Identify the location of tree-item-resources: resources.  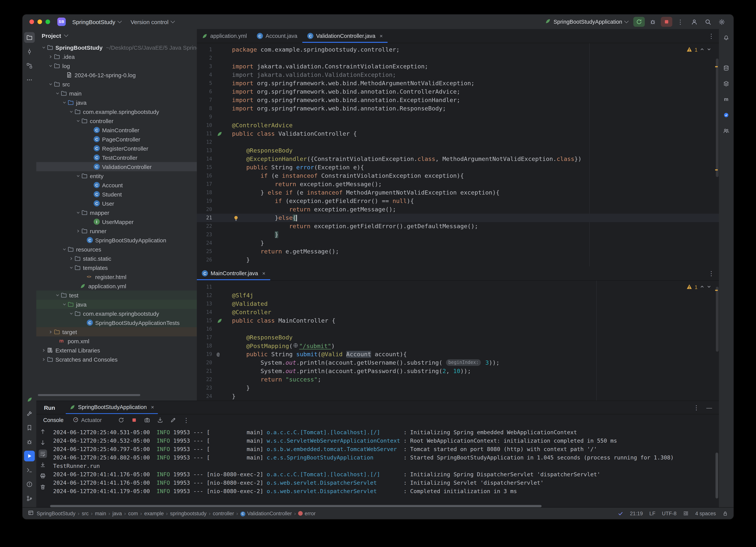
(117, 249).